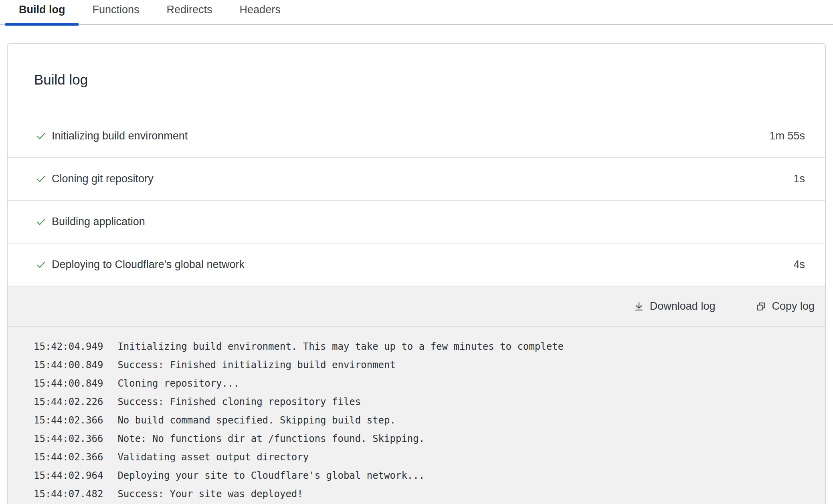 The height and width of the screenshot is (504, 833). What do you see at coordinates (421, 402) in the screenshot?
I see `log-line: 15:44:02.226 Success: Finished cloning r…` at bounding box center [421, 402].